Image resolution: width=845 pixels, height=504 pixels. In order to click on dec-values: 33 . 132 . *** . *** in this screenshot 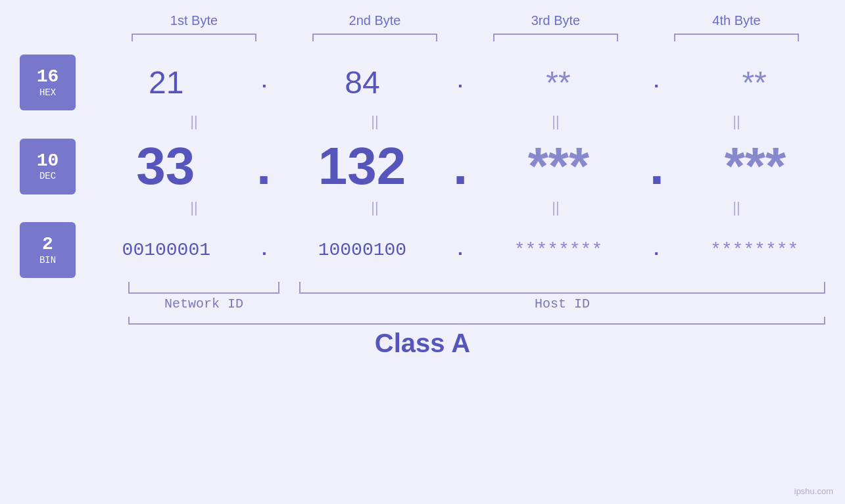, I will do `click(460, 166)`.